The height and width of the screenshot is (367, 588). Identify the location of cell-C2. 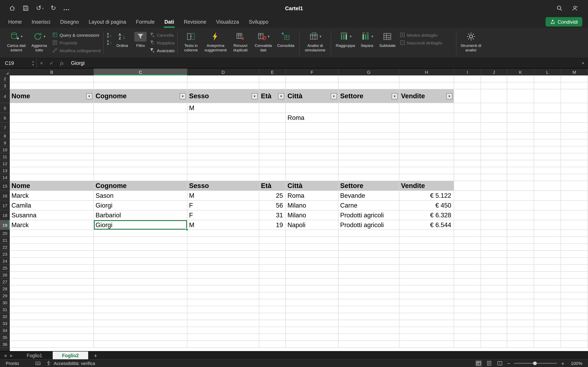
(141, 79).